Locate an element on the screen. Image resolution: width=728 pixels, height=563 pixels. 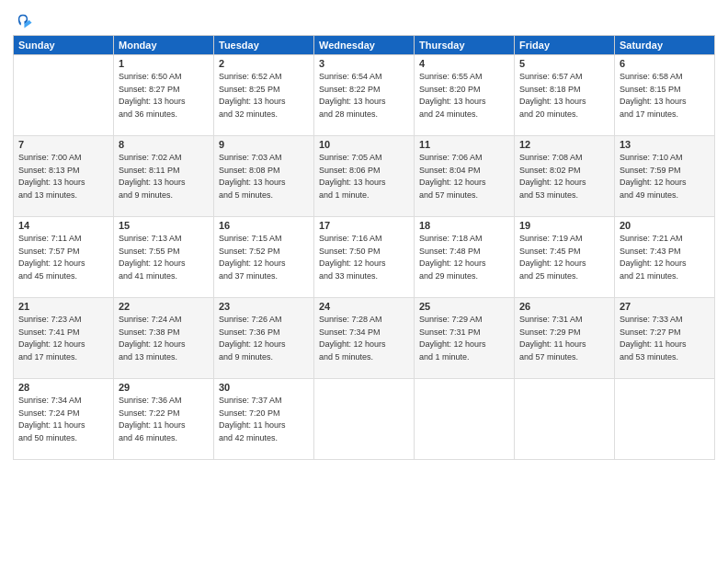
calendar-cell: 15Sunrise: 7:13 AMSunset: 7:55 PMDayligh… is located at coordinates (164, 258).